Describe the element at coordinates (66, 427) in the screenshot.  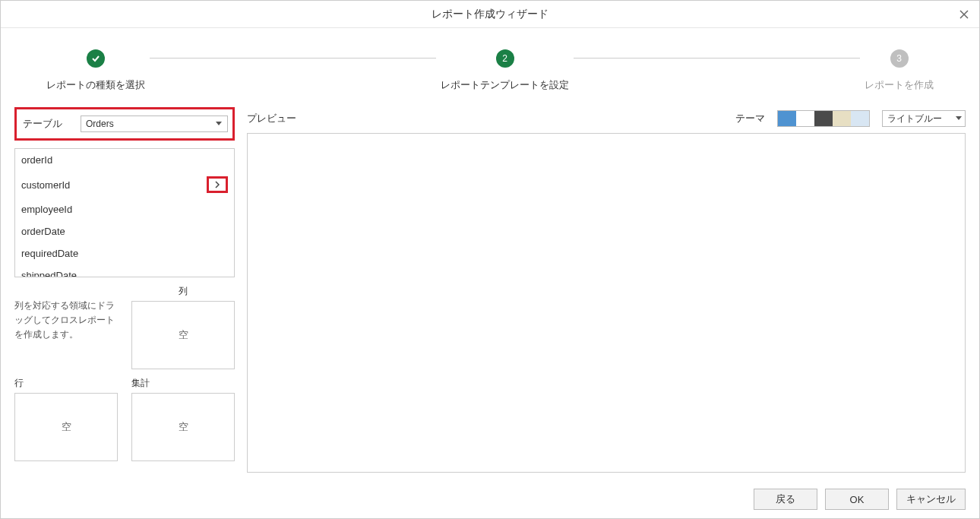
I see `row-drop-zone: 空` at that location.